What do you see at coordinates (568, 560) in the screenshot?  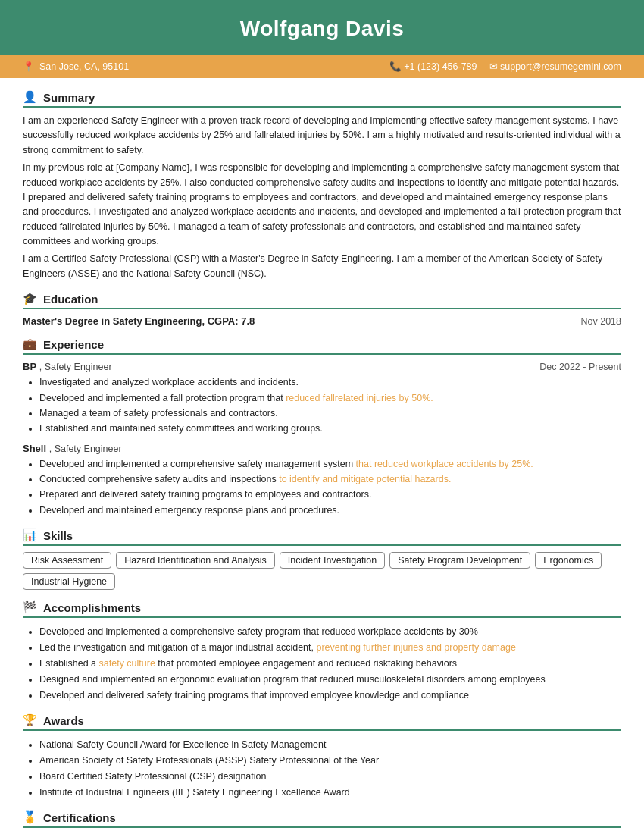 I see `skill-ergonomics: Ergonomics` at bounding box center [568, 560].